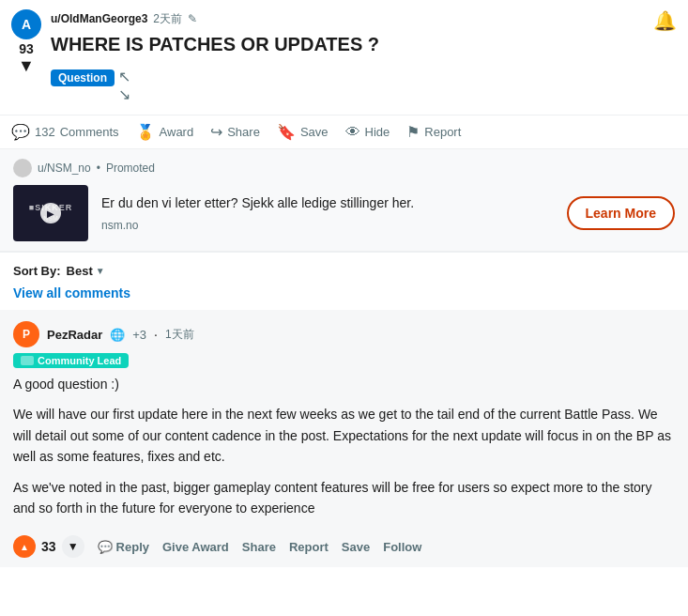 This screenshot has width=688, height=616. I want to click on award-action: 🏅 Award, so click(165, 131).